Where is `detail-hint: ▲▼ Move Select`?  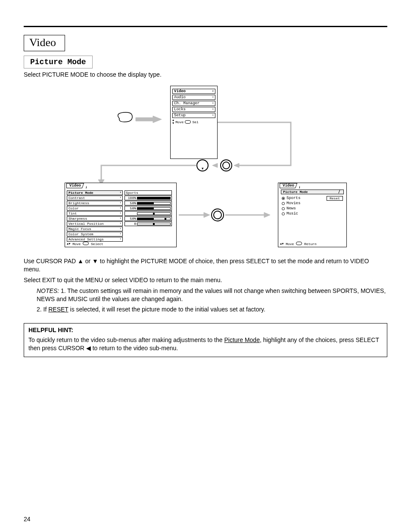
detail-hint: ▲▼ Move Select is located at coordinates (85, 244).